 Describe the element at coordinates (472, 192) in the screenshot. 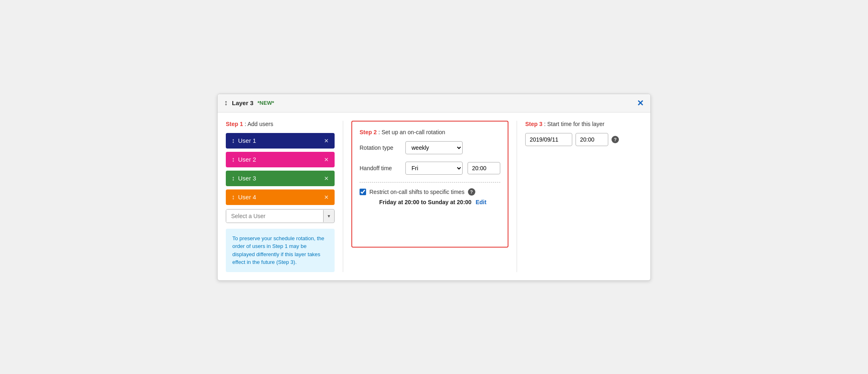

I see `help-icon: ?` at that location.